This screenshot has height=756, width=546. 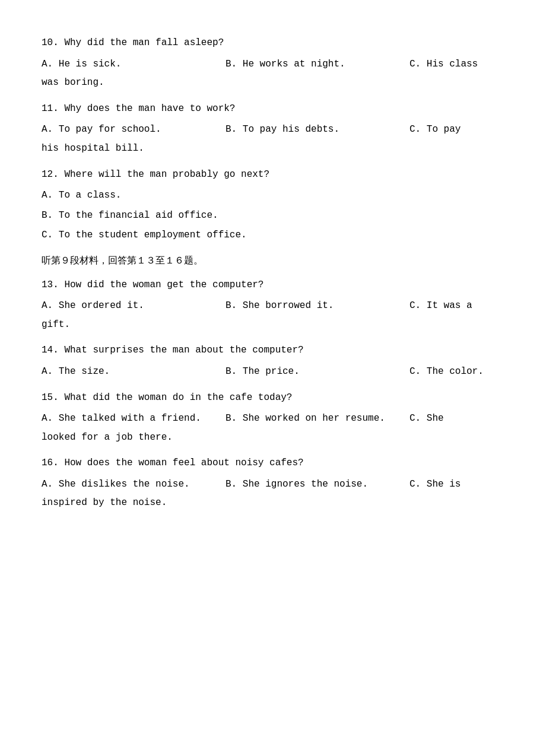 I want to click on question-12-answer-c: C. To the student employment office., so click(x=273, y=236).